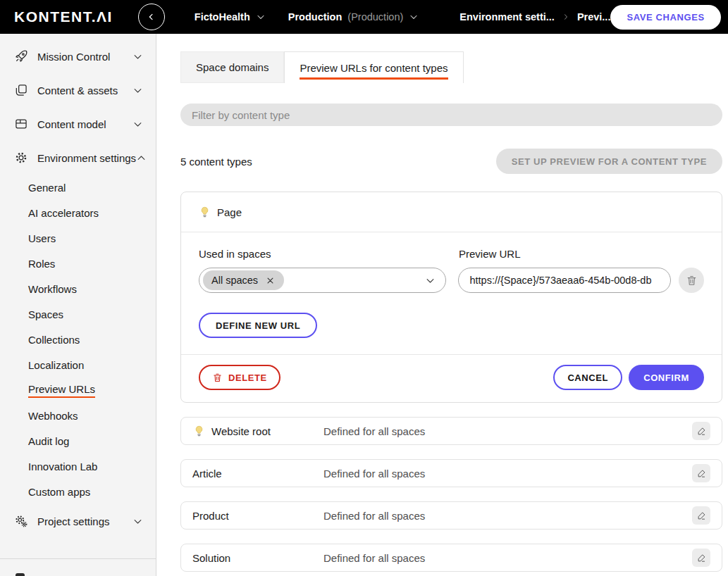 The height and width of the screenshot is (576, 728). I want to click on content-type-name: Page, so click(230, 213).